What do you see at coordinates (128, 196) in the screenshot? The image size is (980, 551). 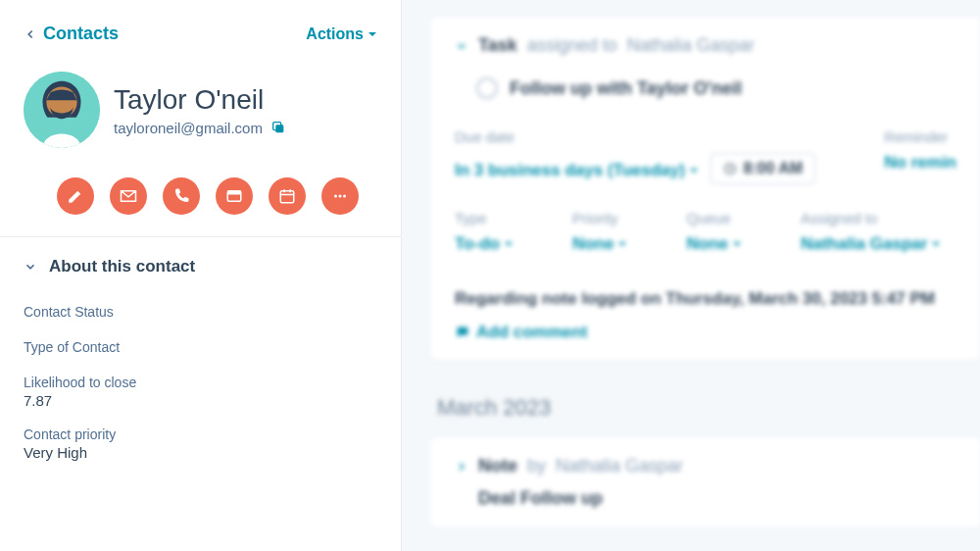 I see `email-button` at bounding box center [128, 196].